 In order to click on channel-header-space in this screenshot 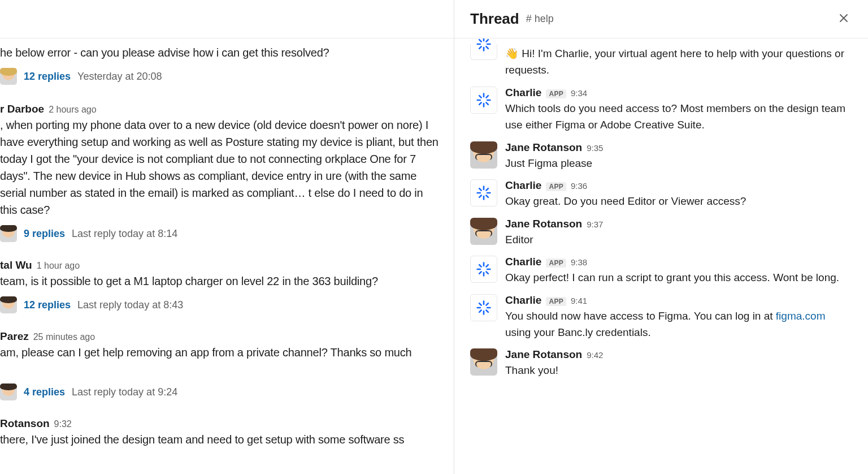, I will do `click(227, 21)`.